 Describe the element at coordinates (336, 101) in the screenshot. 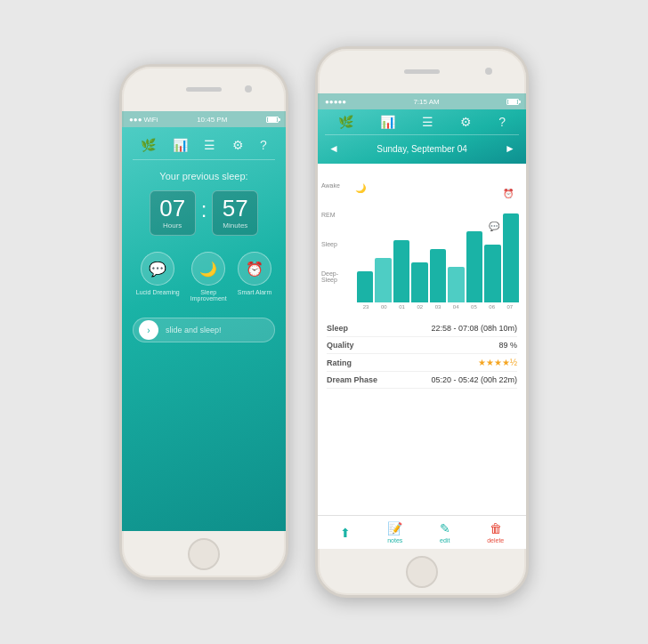

I see `status-left-right: ●●●●●` at that location.